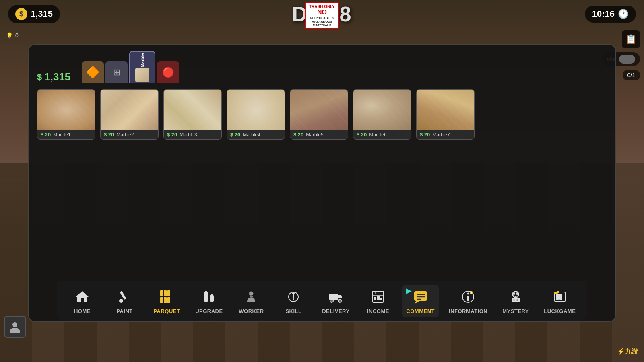 Image resolution: width=644 pixels, height=362 pixels. What do you see at coordinates (130, 134) in the screenshot?
I see `marble-price-row-2: $ 20 Marble2` at bounding box center [130, 134].